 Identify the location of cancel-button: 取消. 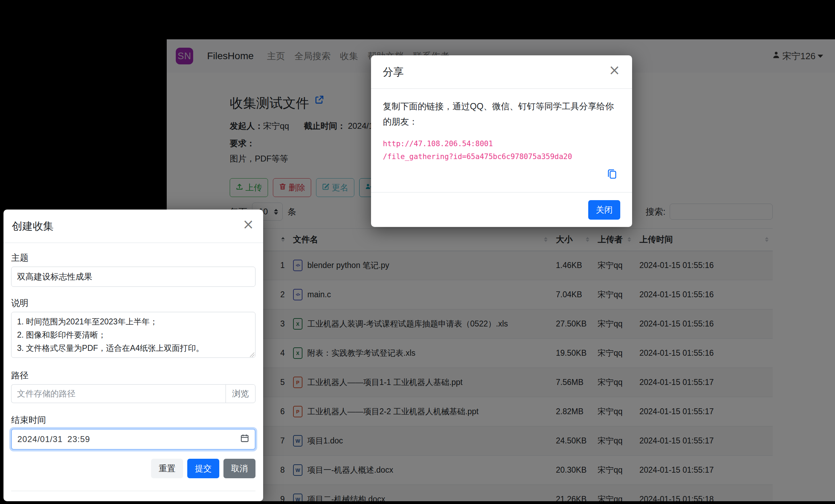
(239, 468).